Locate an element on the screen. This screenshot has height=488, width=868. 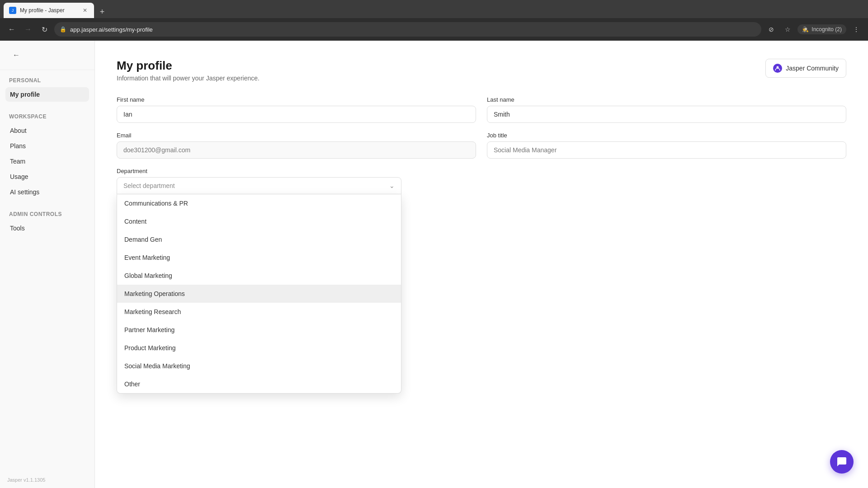
forward-button: → is located at coordinates (28, 29).